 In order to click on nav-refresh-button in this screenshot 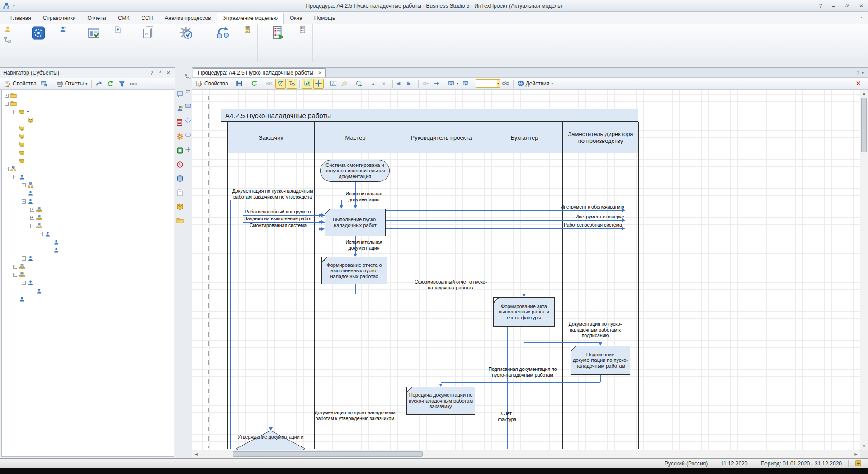, I will do `click(111, 84)`.